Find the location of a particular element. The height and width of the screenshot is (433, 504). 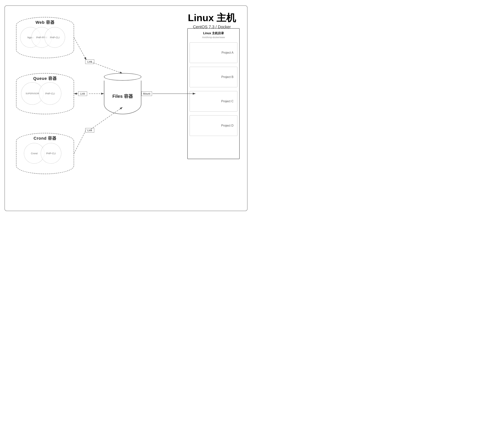

queue-circles-area: SUPERVISOR PHP-CLI is located at coordinates (45, 98).